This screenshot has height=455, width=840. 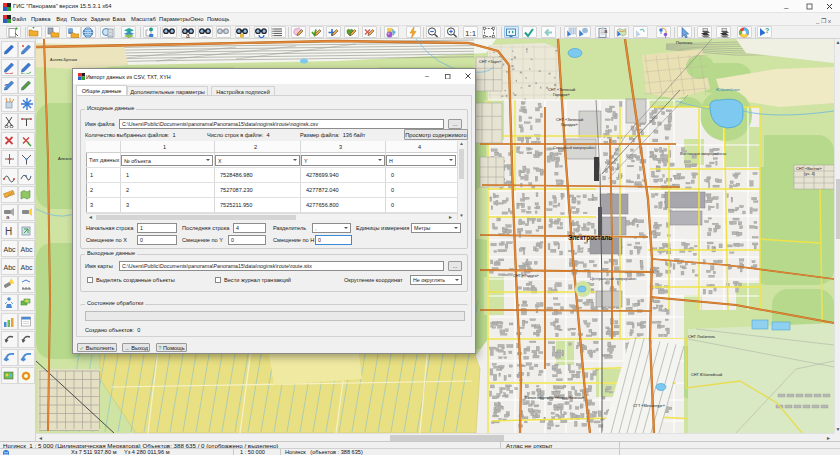 What do you see at coordinates (204, 35) in the screenshot?
I see `svg-text:...: ...` at bounding box center [204, 35].